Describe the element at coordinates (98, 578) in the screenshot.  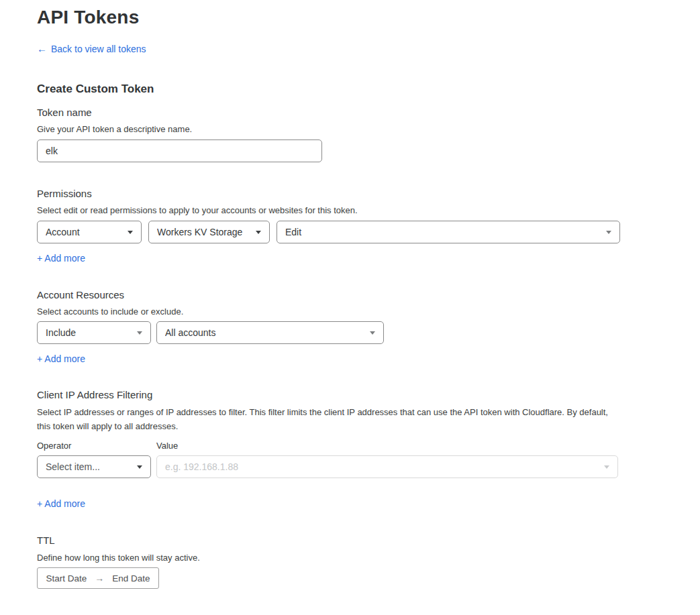
I see `ttl-date-range-picker: Start Date → End Date` at that location.